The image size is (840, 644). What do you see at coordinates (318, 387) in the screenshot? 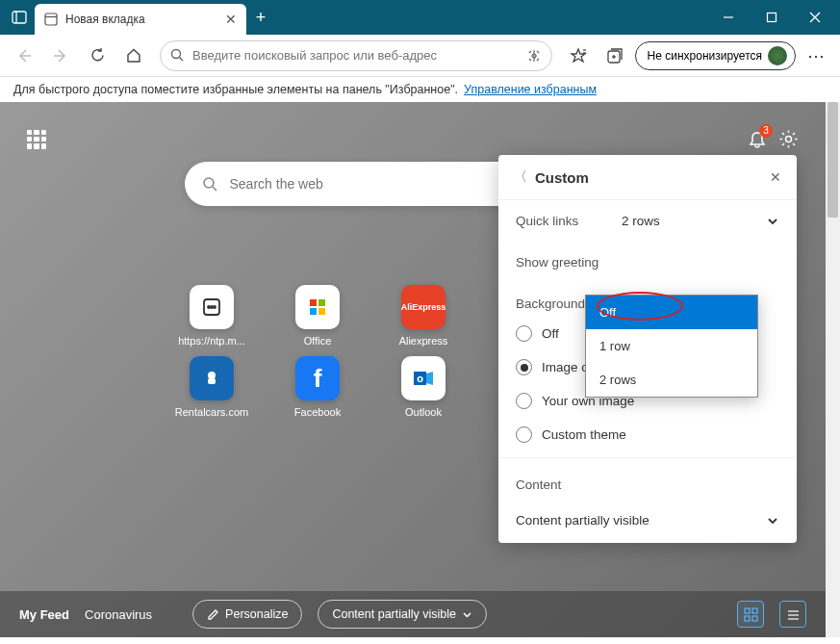
I see `quick-link-tile: f Facebook` at bounding box center [318, 387].